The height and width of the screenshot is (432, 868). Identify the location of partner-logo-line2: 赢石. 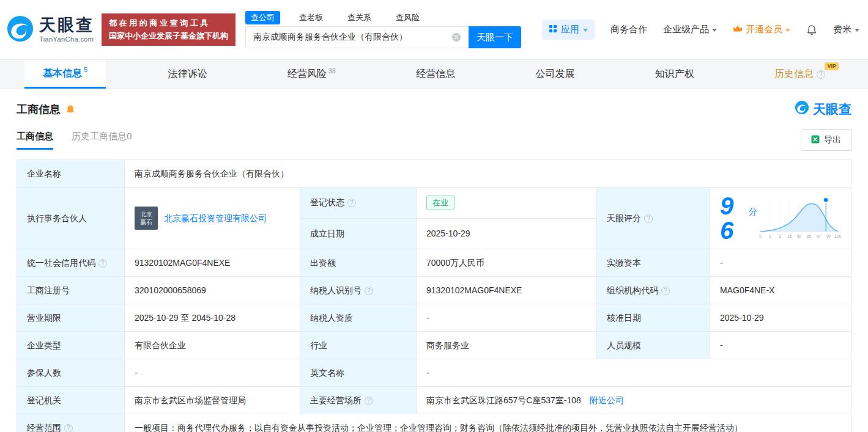
(146, 222).